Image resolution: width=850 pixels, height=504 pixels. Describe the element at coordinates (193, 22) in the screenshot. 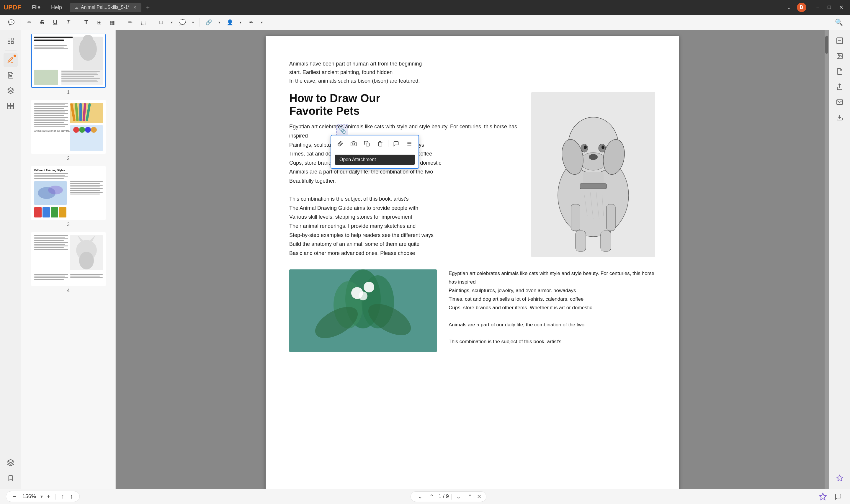

I see `speech-dropdown-button: ▾` at that location.